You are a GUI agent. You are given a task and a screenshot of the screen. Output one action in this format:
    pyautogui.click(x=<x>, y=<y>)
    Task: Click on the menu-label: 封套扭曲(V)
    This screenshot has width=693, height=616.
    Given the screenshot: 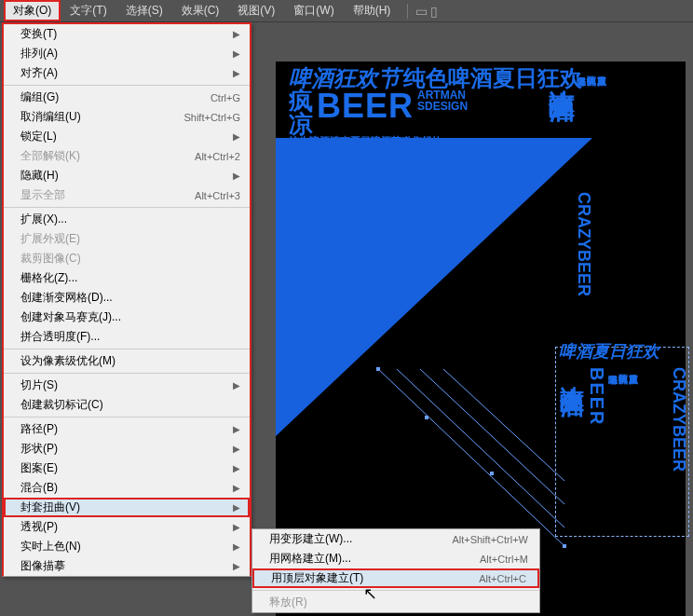 What is the action you would take?
    pyautogui.click(x=50, y=507)
    